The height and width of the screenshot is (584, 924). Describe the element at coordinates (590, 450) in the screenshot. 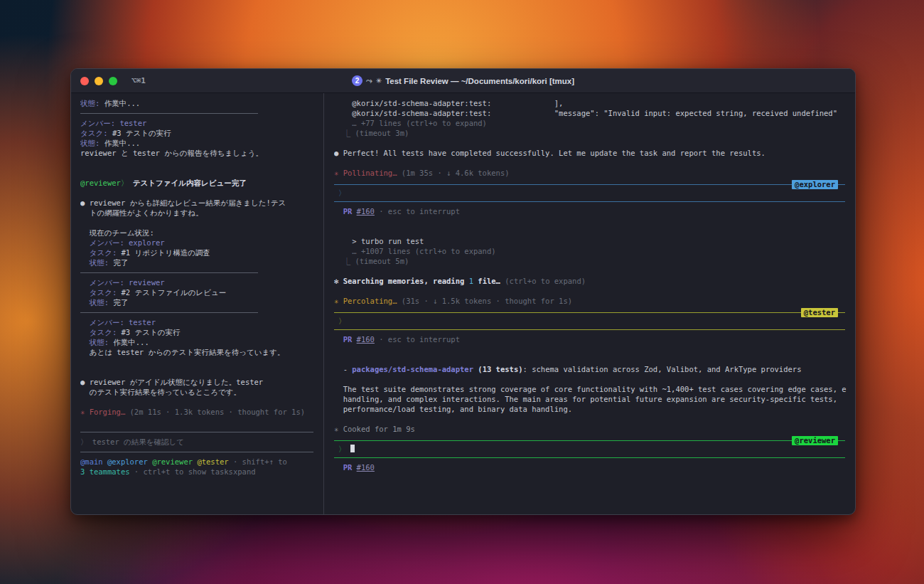

I see `agent-input-reviewer: @reviewer〉` at that location.